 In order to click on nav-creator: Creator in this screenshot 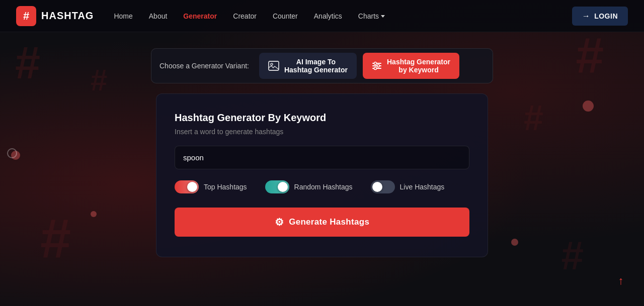, I will do `click(245, 16)`.